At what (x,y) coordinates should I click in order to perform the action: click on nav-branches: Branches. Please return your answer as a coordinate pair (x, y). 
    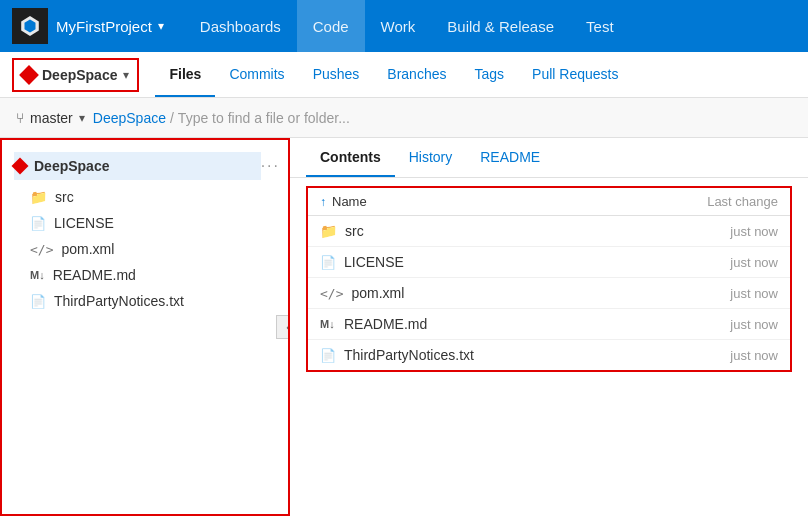
    Looking at the image, I should click on (416, 74).